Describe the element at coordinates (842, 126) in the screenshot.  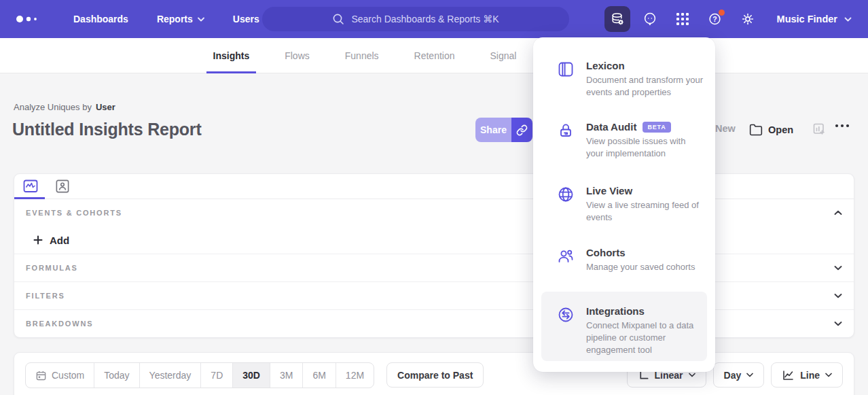
I see `ellipsis-icon` at that location.